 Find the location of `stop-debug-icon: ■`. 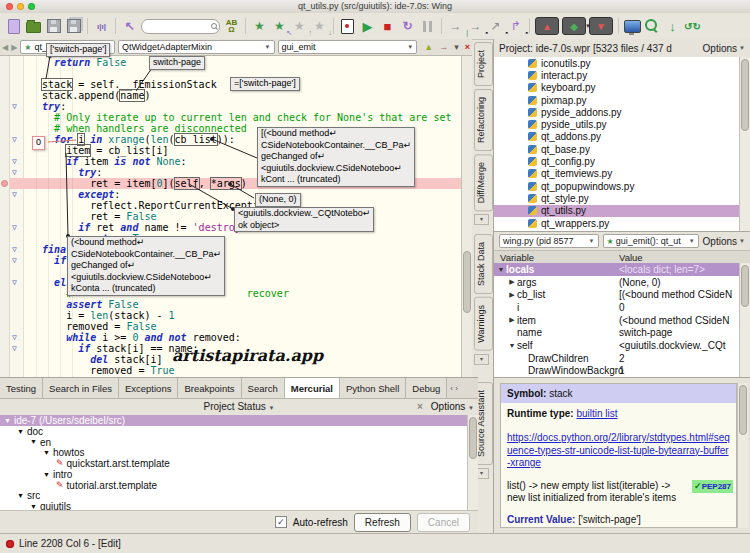

stop-debug-icon: ■ is located at coordinates (388, 26).